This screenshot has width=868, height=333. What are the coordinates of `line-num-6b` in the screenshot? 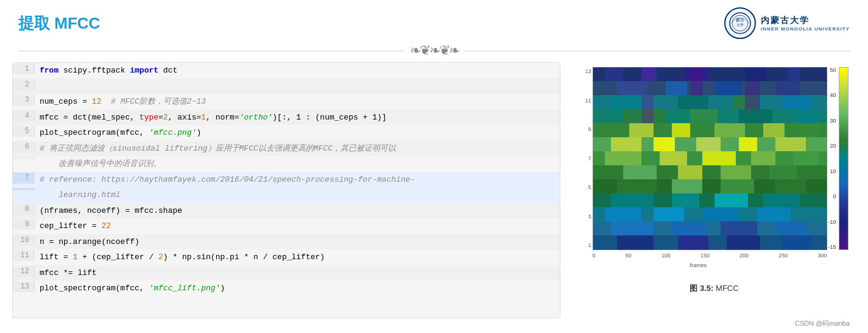 It's located at (24, 158).